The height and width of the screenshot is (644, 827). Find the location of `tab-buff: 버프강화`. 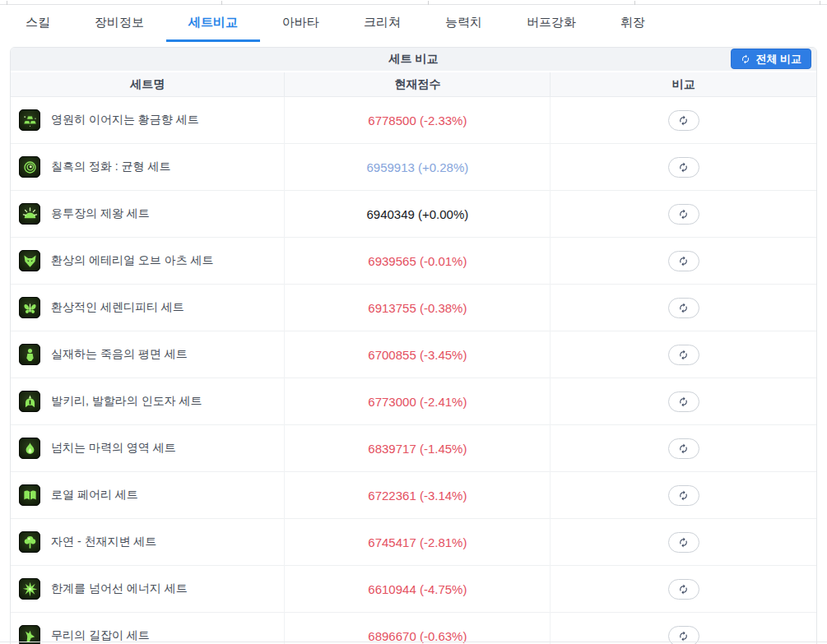

tab-buff: 버프강화 is located at coordinates (551, 23).